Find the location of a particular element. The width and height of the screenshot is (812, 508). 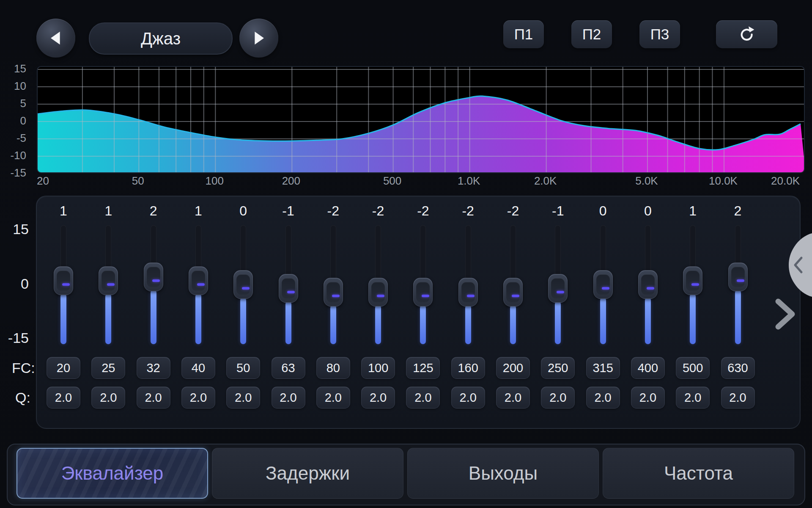

band-column: 1402.0 is located at coordinates (198, 312).